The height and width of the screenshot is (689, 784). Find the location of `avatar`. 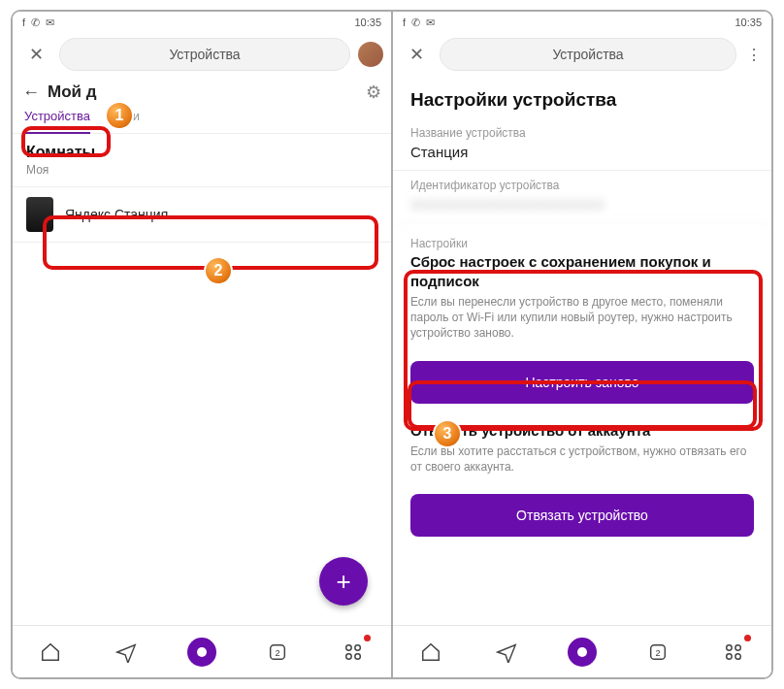

avatar is located at coordinates (371, 54).